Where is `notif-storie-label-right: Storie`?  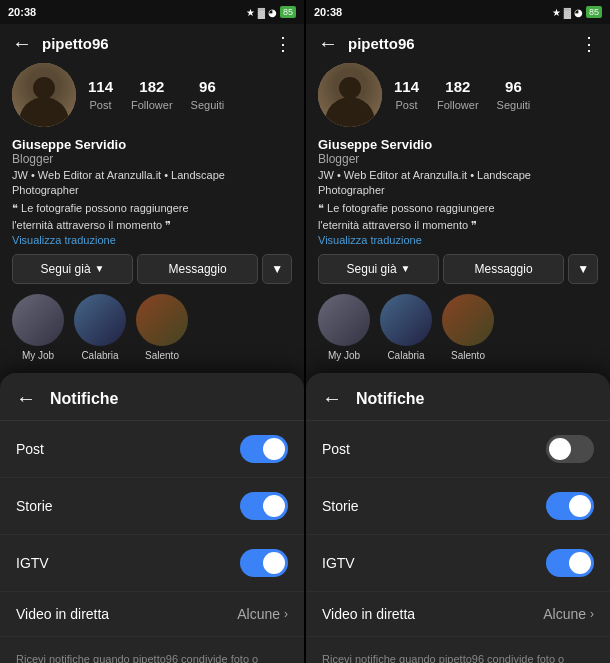
notif-storie-label-right: Storie is located at coordinates (340, 506).